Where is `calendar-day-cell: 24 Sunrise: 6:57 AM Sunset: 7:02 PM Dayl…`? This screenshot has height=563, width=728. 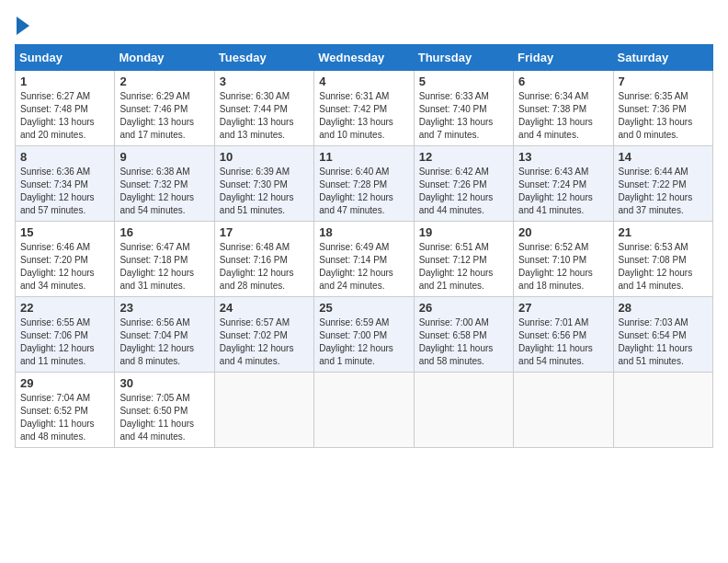 calendar-day-cell: 24 Sunrise: 6:57 AM Sunset: 7:02 PM Dayl… is located at coordinates (264, 335).